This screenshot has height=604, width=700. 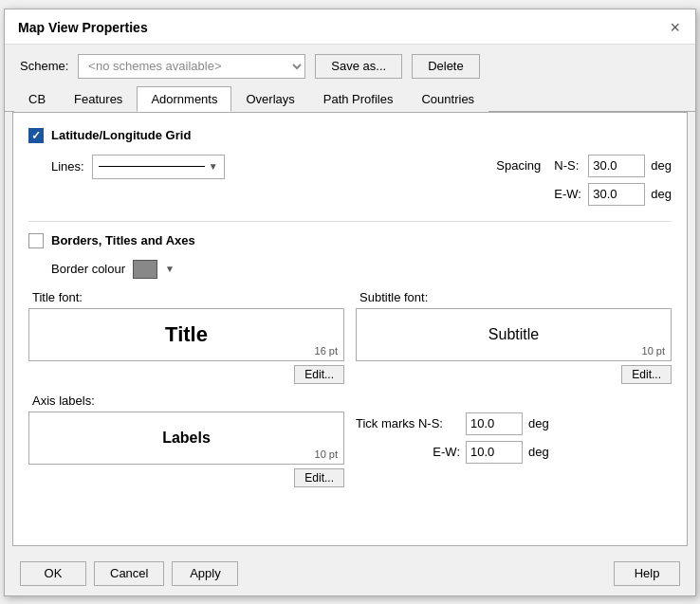 What do you see at coordinates (319, 375) in the screenshot?
I see `title-edit-button: Edit...` at bounding box center [319, 375].